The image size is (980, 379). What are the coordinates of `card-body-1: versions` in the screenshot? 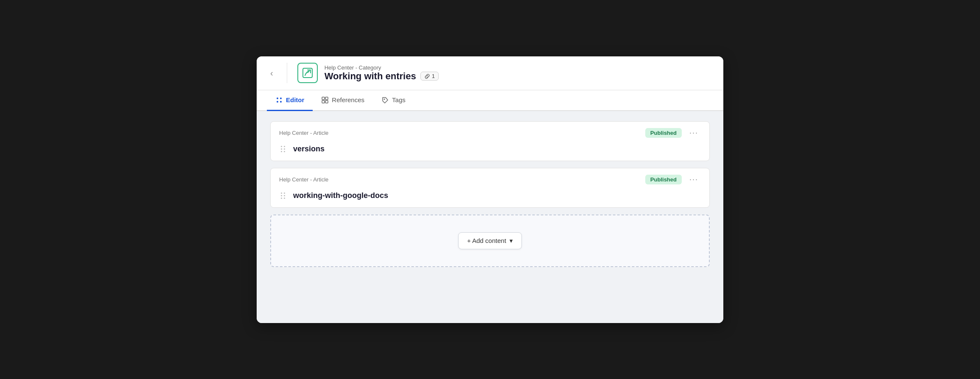 It's located at (490, 152).